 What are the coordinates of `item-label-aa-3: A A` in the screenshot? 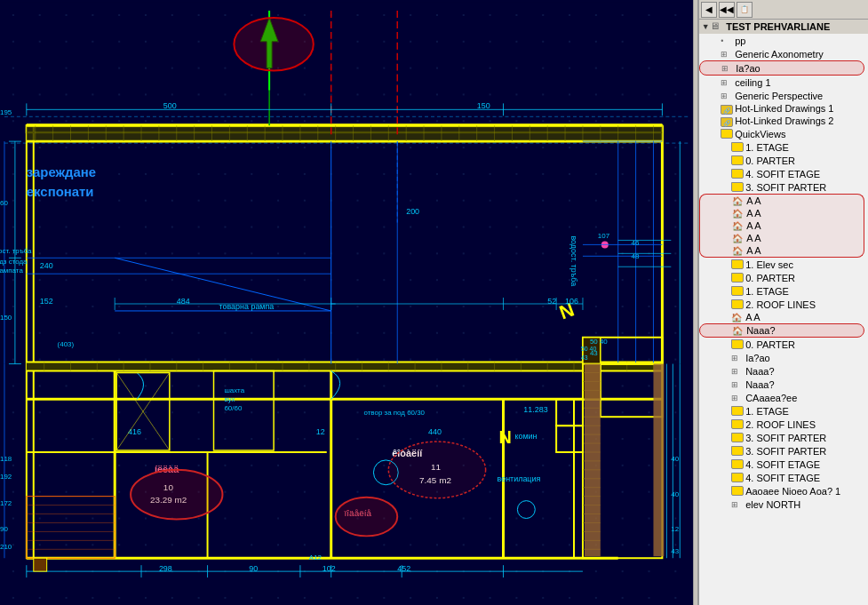 It's located at (753, 226).